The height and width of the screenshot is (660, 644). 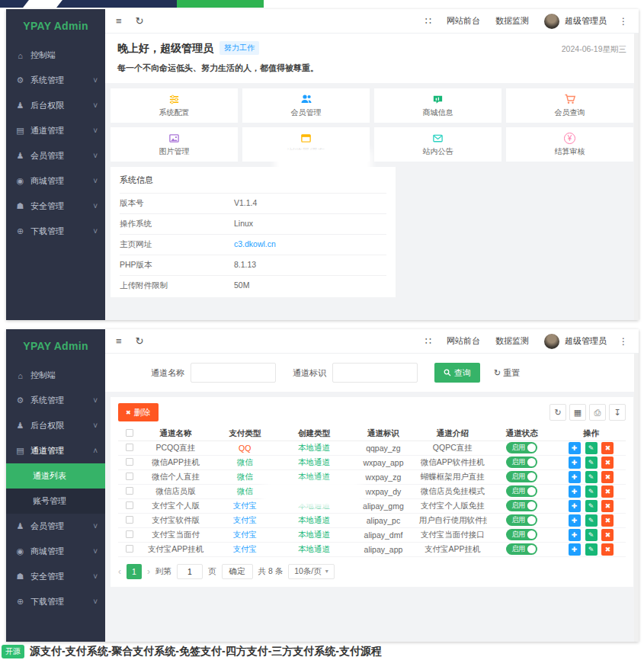 I want to click on shortcut-mall-info: 商城信息, so click(x=437, y=105).